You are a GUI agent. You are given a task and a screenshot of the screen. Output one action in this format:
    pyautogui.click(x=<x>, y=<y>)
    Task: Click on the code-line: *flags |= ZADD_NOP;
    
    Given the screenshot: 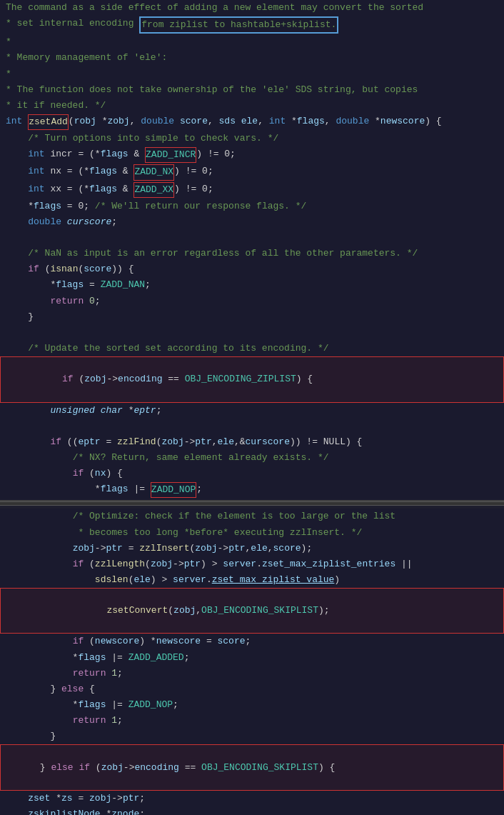 What is the action you would take?
    pyautogui.click(x=252, y=490)
    